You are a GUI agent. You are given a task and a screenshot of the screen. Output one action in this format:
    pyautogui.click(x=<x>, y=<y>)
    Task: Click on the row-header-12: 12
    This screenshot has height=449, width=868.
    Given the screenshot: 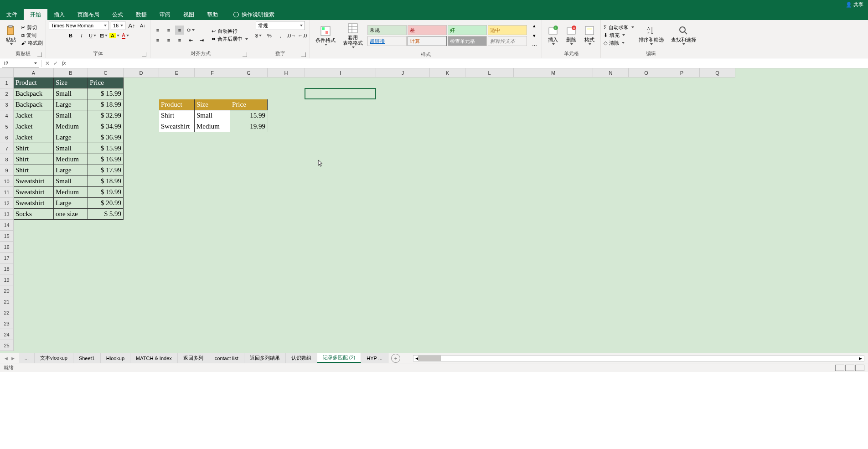 What is the action you would take?
    pyautogui.click(x=7, y=203)
    